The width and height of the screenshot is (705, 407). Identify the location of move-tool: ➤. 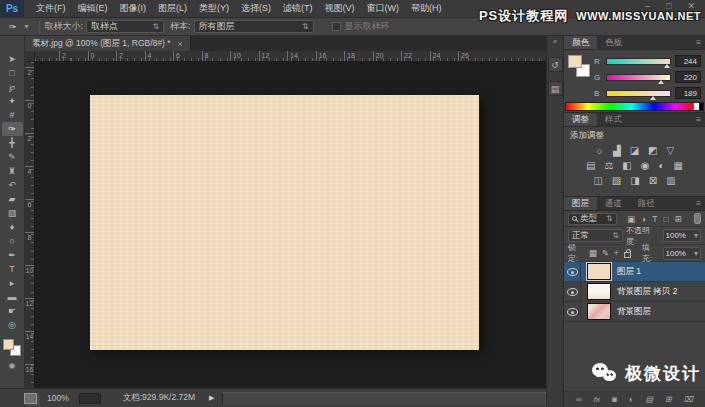
(12, 59).